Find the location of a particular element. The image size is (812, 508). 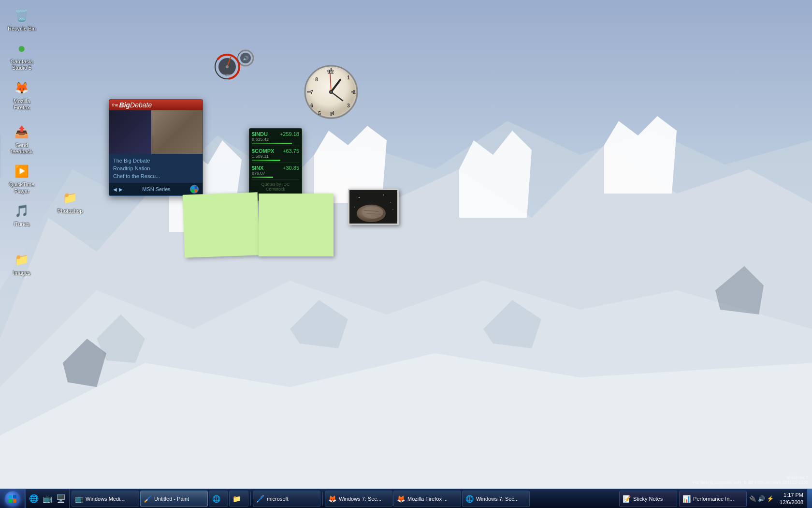

stock-bar-indu is located at coordinates (272, 143).